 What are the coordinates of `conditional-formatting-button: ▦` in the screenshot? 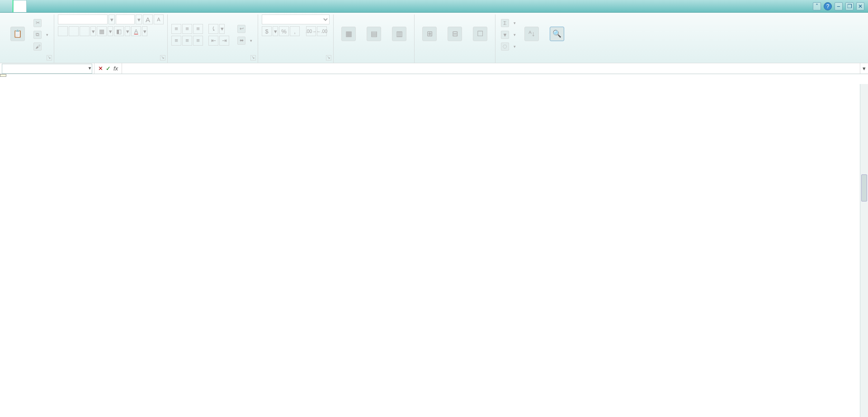 It's located at (349, 35).